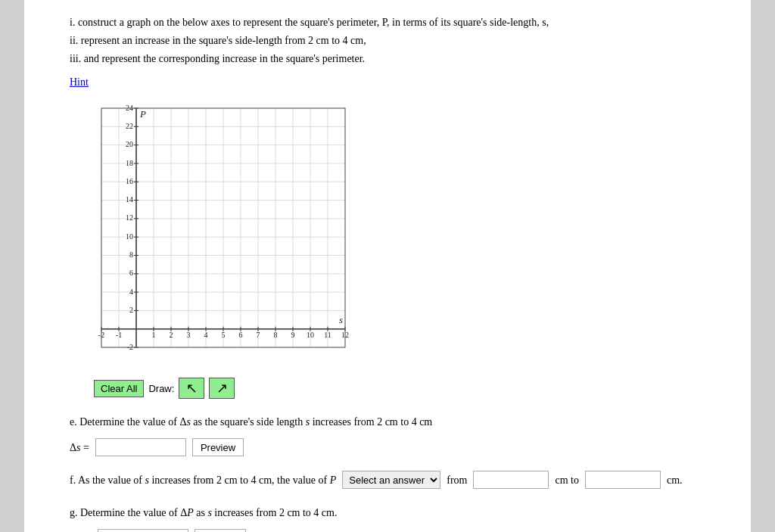 The height and width of the screenshot is (532, 775). I want to click on section-e-input-row: Δs = Preview, so click(388, 448).